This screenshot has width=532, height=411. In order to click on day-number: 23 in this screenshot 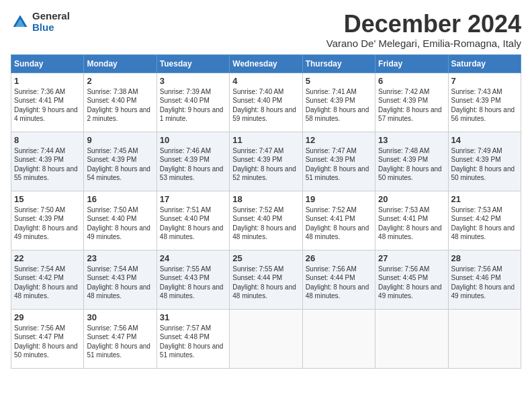, I will do `click(120, 258)`.